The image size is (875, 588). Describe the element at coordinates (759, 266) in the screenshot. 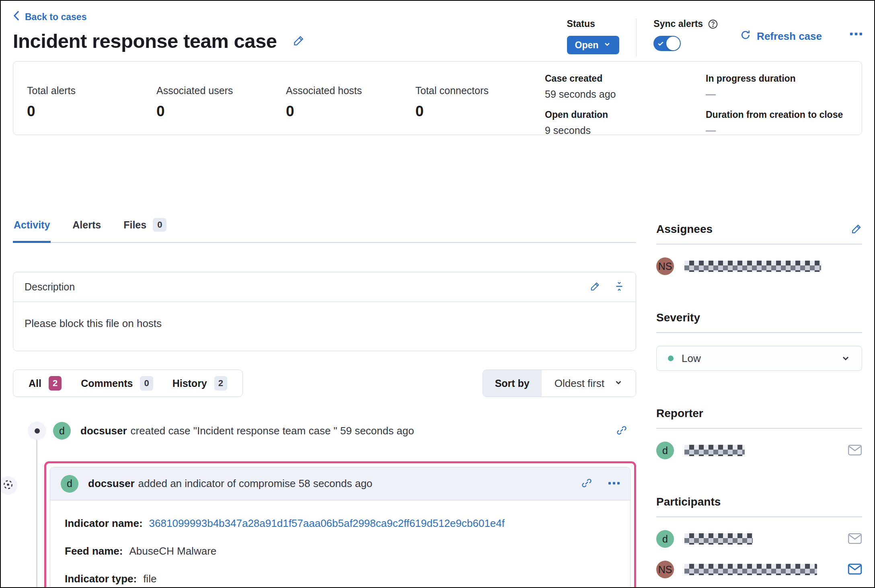

I see `assignee-row: NS` at that location.